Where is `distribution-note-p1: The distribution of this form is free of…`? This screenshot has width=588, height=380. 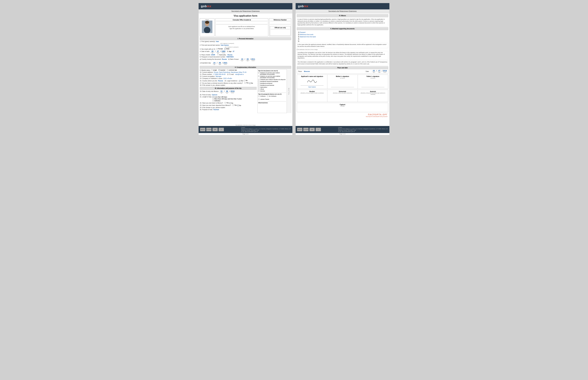
distribution-note-p1: The distribution of this form is free of… is located at coordinates (246, 125).